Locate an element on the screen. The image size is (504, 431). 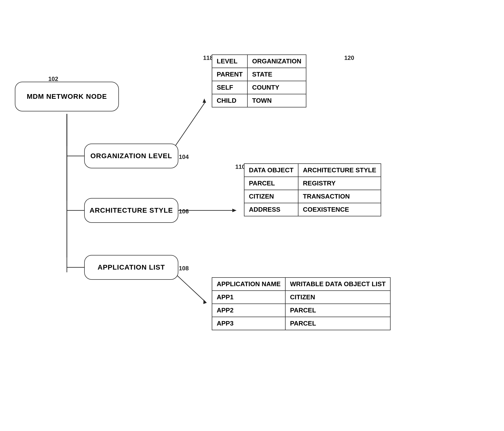
table-cell: WRITABLE DATA OBJECT LIST is located at coordinates (338, 284).